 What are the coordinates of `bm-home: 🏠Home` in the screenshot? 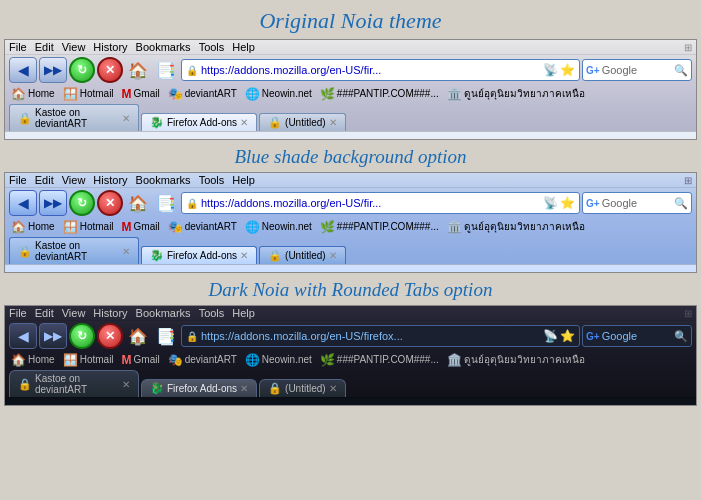 It's located at (33, 94).